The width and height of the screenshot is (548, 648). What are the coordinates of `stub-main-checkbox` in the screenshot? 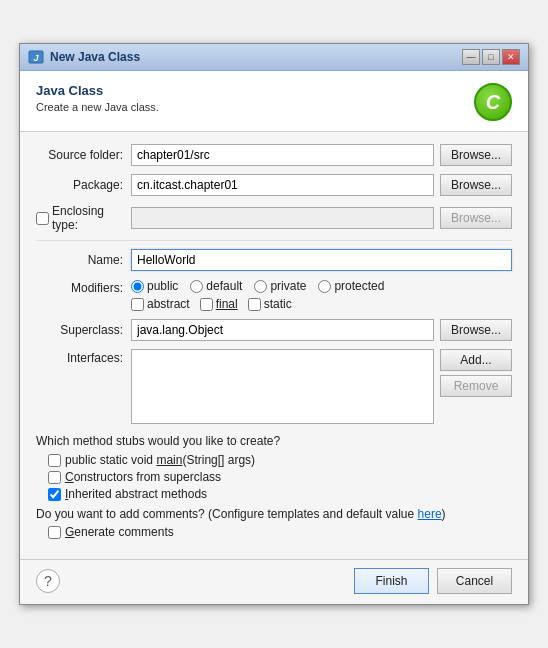 It's located at (54, 460).